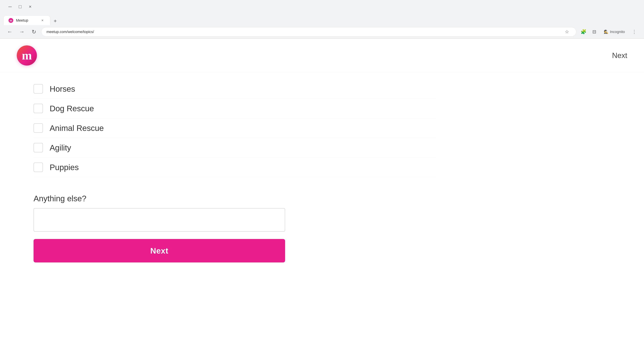 This screenshot has height=362, width=644. I want to click on tab-favicon: m, so click(11, 20).